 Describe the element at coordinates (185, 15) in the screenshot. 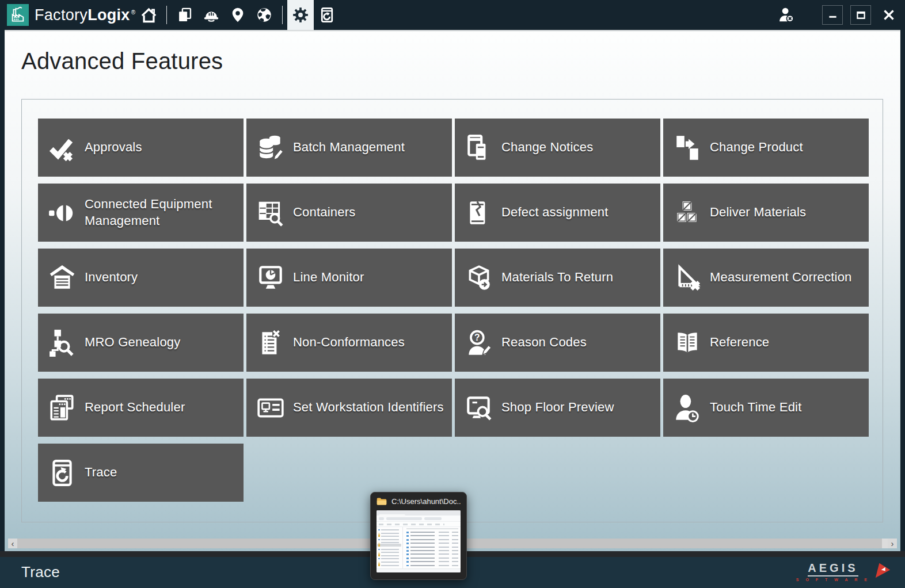

I see `documents-button` at that location.